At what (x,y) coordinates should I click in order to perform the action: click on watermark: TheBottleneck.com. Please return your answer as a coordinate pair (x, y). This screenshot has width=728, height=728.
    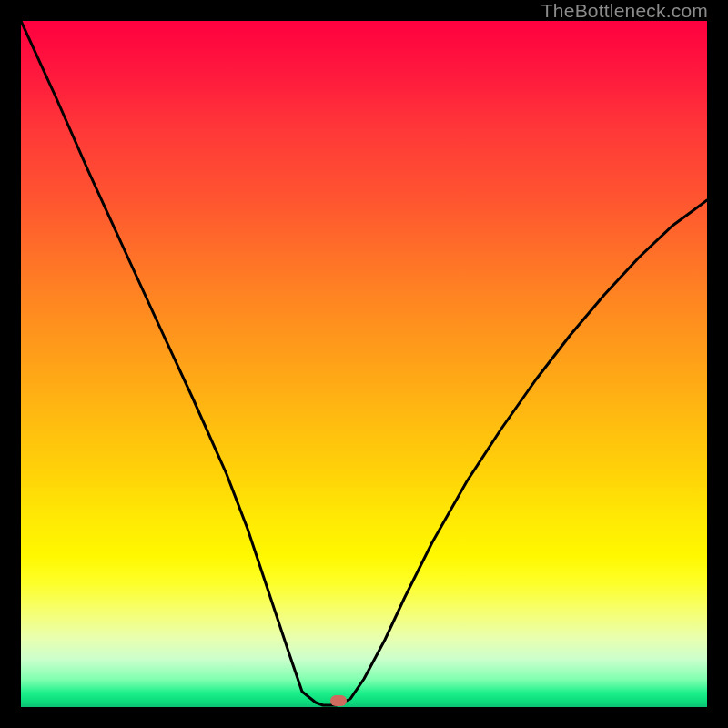
    Looking at the image, I should click on (624, 11).